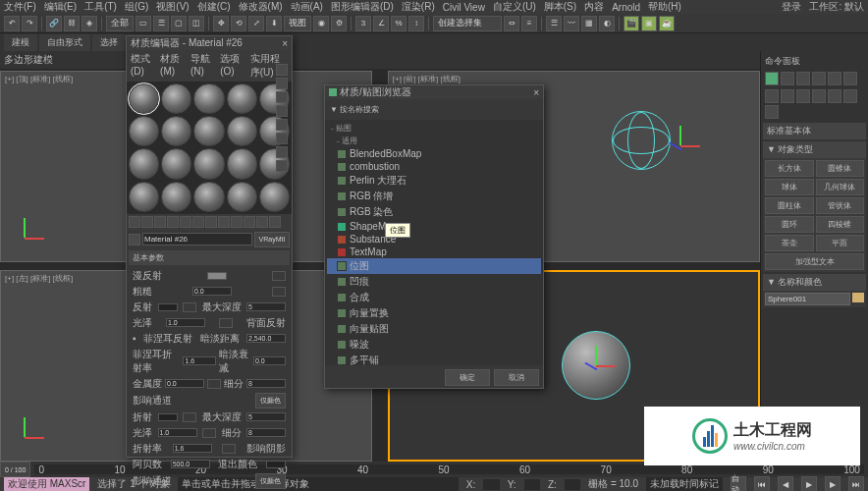 The height and width of the screenshot is (491, 868). I want to click on hierarchy-tab-icon, so click(803, 79).